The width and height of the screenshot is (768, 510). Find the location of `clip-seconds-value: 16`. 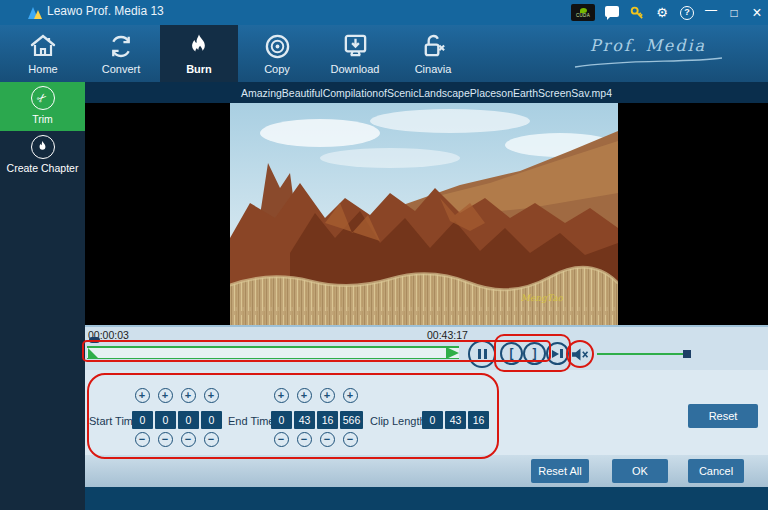

clip-seconds-value: 16 is located at coordinates (478, 420).